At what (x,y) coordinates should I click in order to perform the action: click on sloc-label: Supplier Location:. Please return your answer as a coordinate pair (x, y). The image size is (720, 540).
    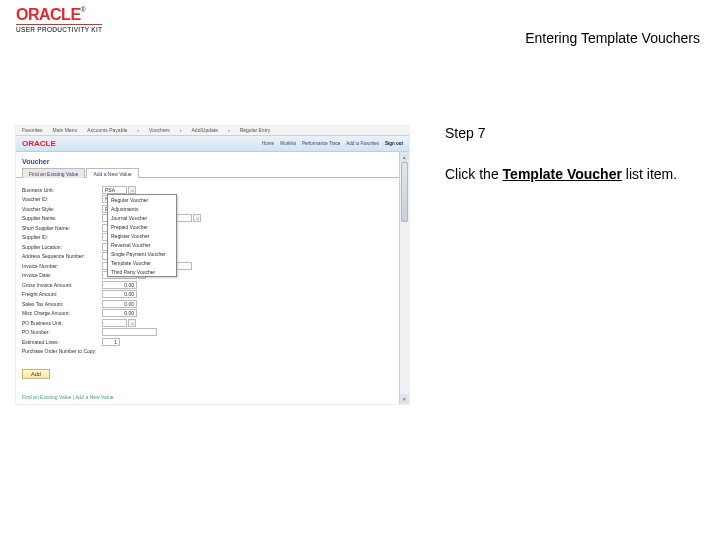
    Looking at the image, I should click on (62, 247).